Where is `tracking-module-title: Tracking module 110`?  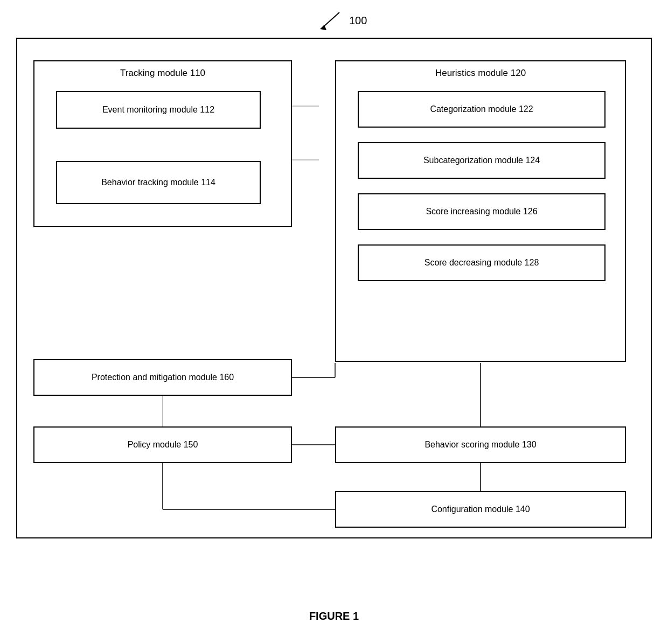
tracking-module-title: Tracking module 110 is located at coordinates (163, 73).